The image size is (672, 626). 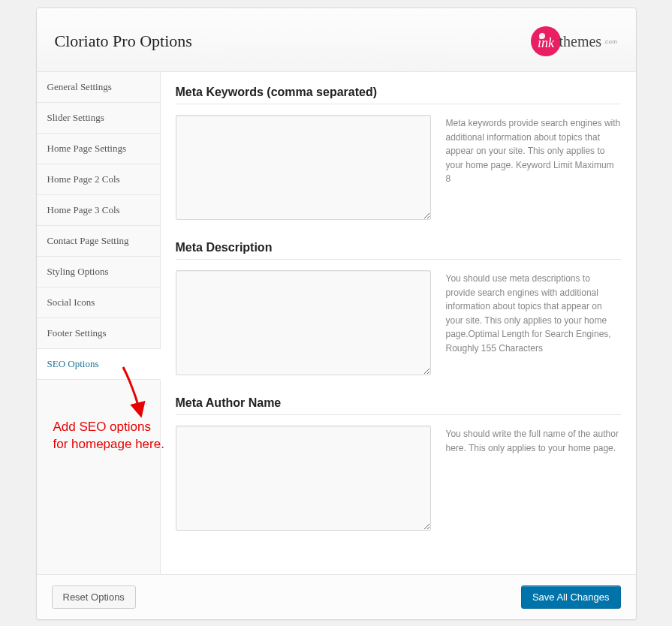 I want to click on reset-button: Reset Options, so click(x=94, y=597).